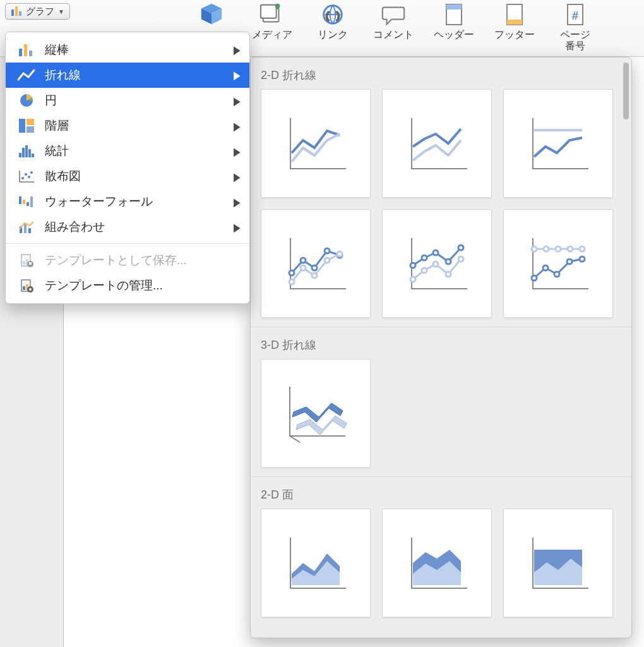  Describe the element at coordinates (128, 44) in the screenshot. I see `chart-type-menu: 縦棒 ▶ 折れ線 ▶ 円 ▶ 階層 ▶ 統計 ▶ 散布図 ▶` at that location.